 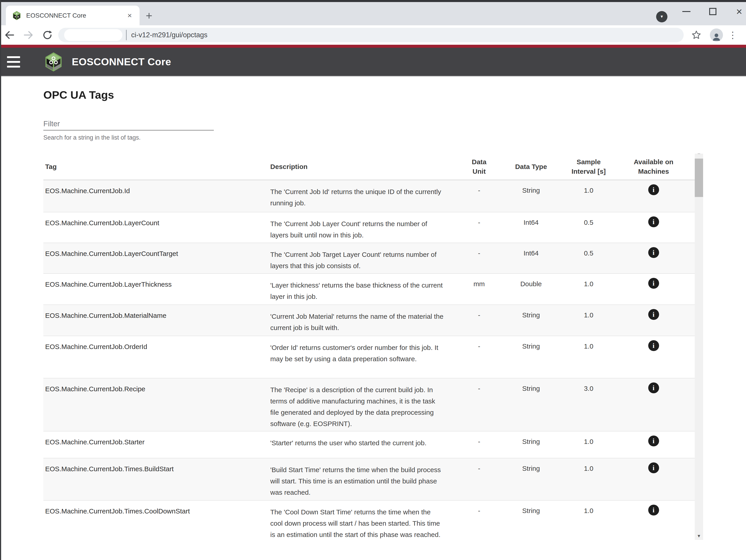 What do you see at coordinates (654, 167) in the screenshot?
I see `column-header-available: Available on Machines` at bounding box center [654, 167].